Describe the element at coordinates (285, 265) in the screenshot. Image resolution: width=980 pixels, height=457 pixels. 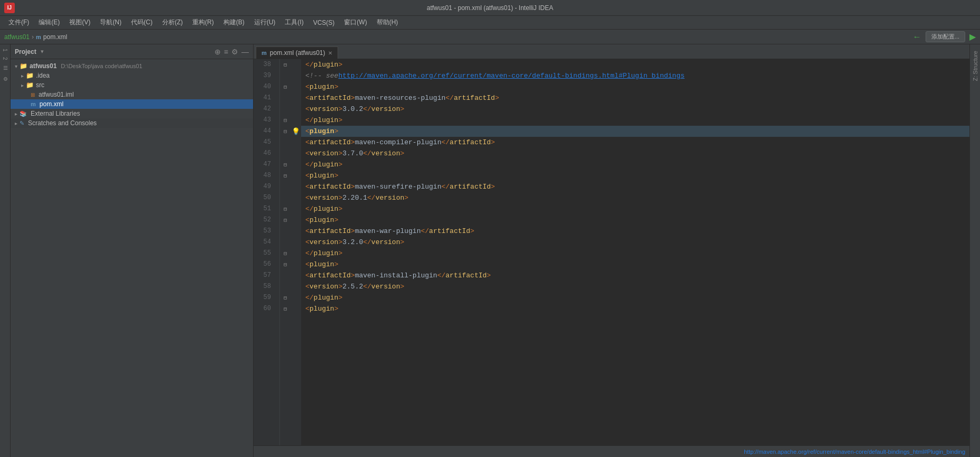
I see `fold-56: ⊟` at that location.